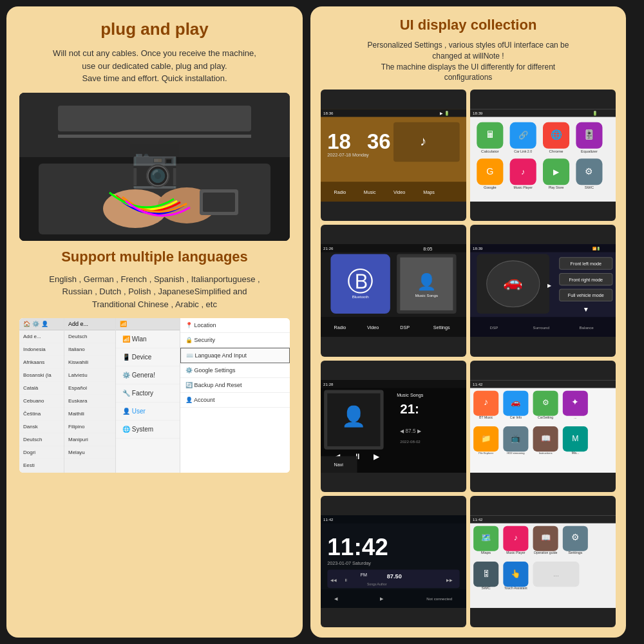 This screenshot has height=644, width=644. Describe the element at coordinates (349, 563) in the screenshot. I see `svg-text: 2023-01-07 Saturday` at that location.